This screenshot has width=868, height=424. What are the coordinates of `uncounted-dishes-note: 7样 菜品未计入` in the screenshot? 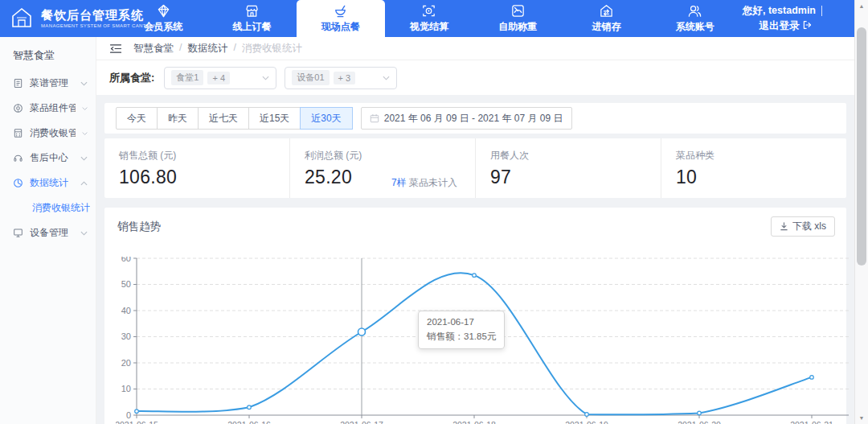 It's located at (424, 183).